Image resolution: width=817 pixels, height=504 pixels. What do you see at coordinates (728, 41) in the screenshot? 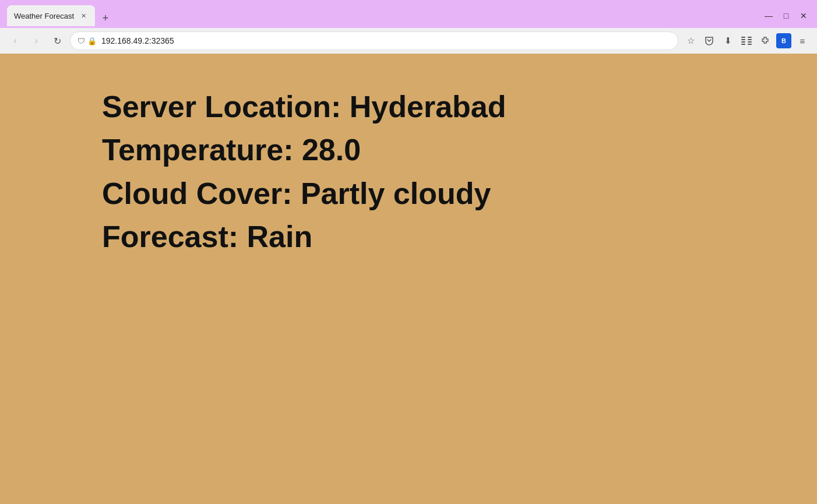
I see `download-icon: ⬇` at bounding box center [728, 41].